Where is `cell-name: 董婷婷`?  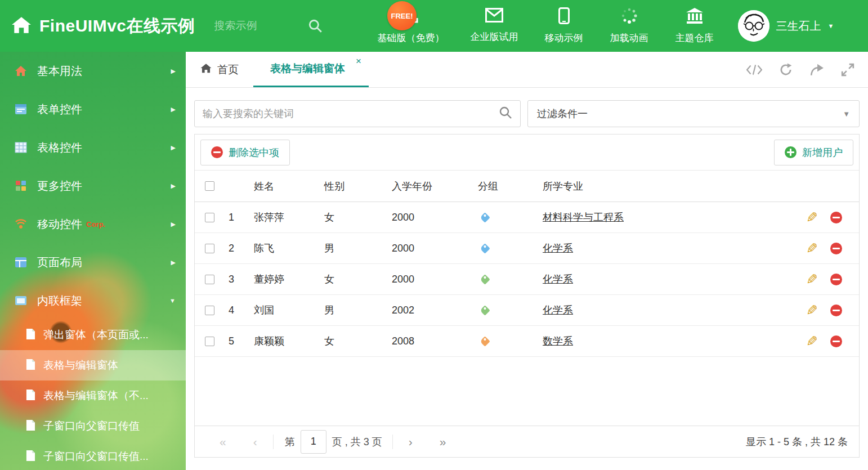
cell-name: 董婷婷 is located at coordinates (289, 279).